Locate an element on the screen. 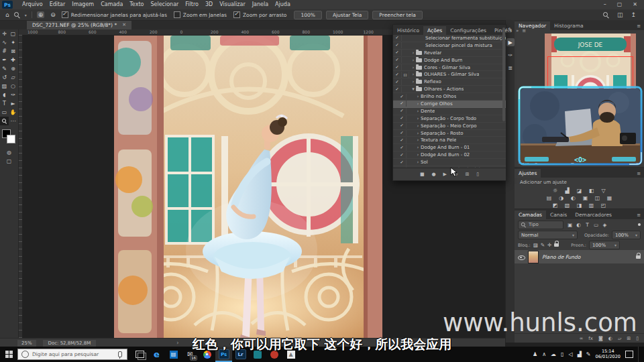  action-row: ✓ › Dodge And Burn - 02 is located at coordinates (449, 156).